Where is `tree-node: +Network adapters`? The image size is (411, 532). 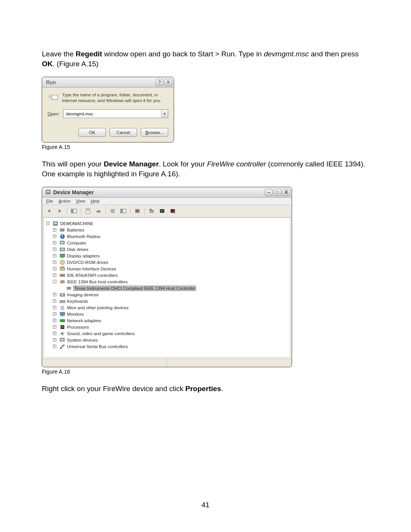
tree-node: +Network adapters is located at coordinates (170, 321).